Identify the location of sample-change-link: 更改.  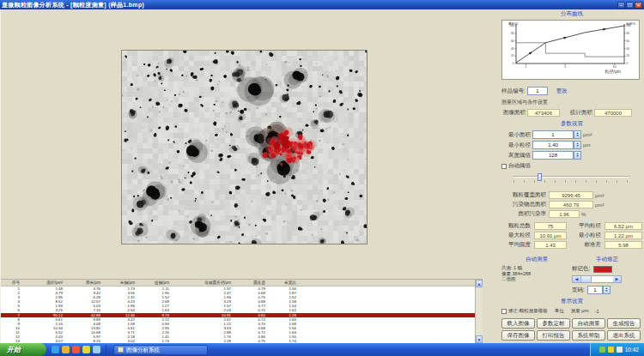
(562, 91).